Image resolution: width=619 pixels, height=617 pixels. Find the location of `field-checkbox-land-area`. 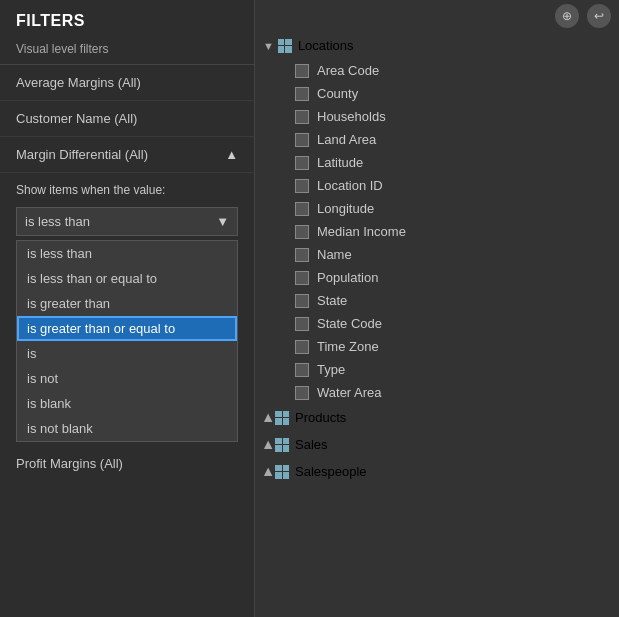

field-checkbox-land-area is located at coordinates (302, 140).